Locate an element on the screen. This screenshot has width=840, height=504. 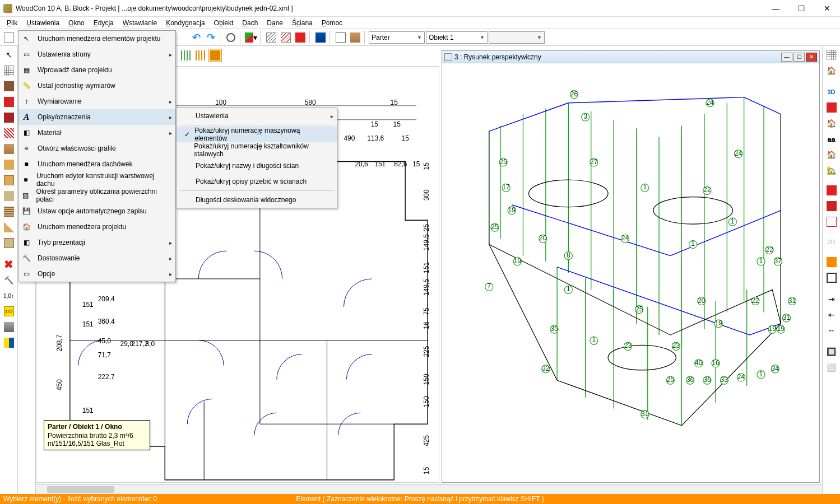
door-tool is located at coordinates (9, 86).